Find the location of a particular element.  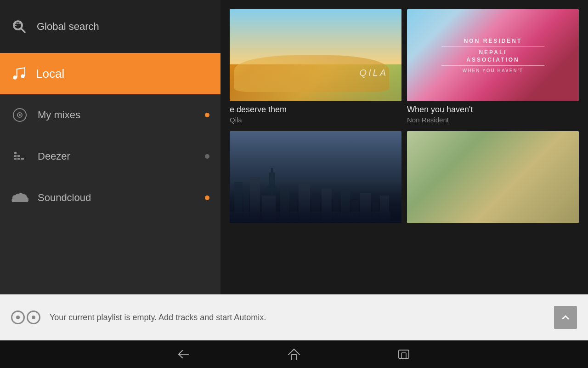

deezer-dot is located at coordinates (207, 156).